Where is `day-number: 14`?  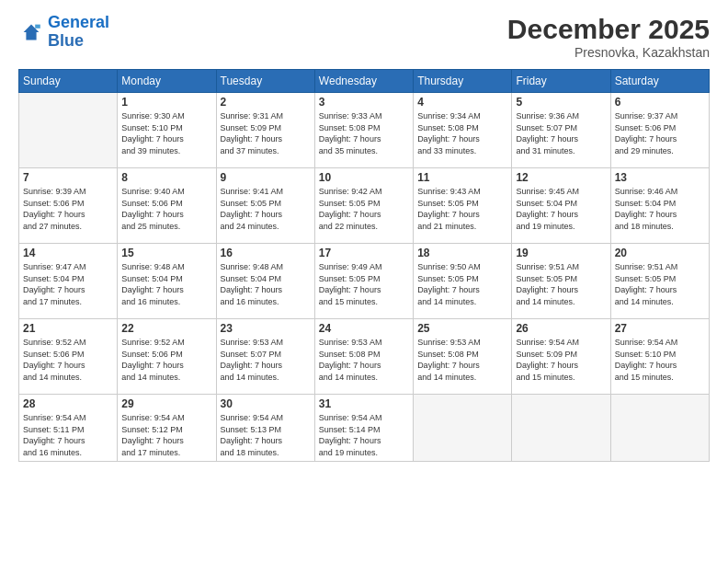 day-number: 14 is located at coordinates (68, 253).